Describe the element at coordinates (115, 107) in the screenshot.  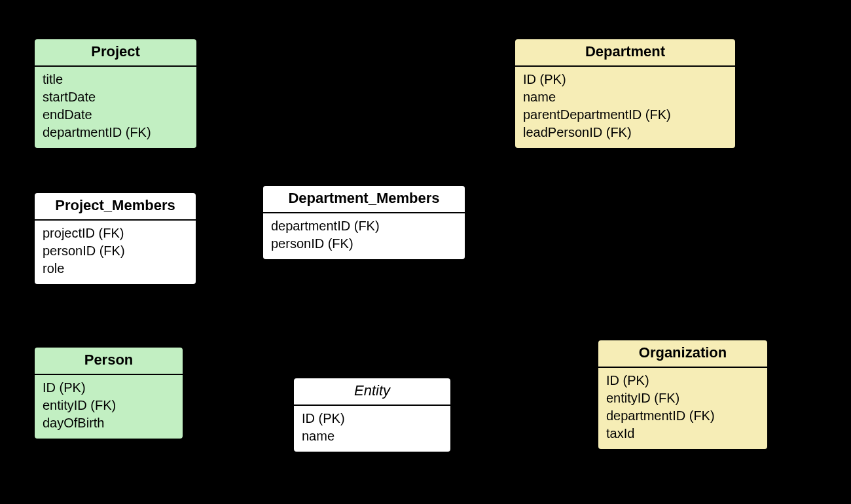
I see `entity-project-attrs: title startDate endDate departmentID (FK…` at that location.